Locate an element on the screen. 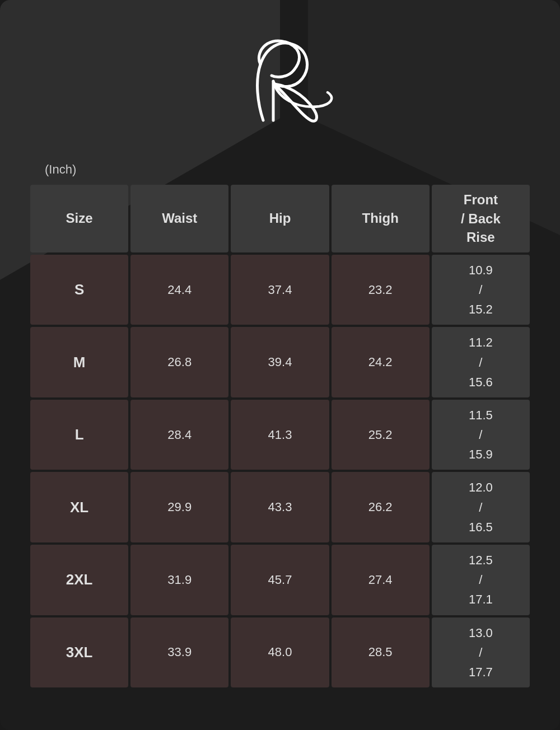 Image resolution: width=560 pixels, height=730 pixels. header-hip: Hip is located at coordinates (280, 218).